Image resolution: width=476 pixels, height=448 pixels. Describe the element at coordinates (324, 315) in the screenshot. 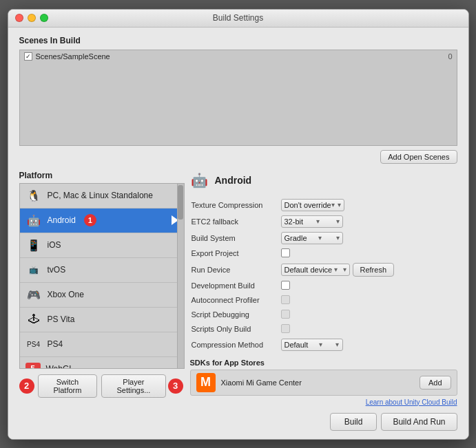

I see `script-debugging-row: Script Debugging` at that location.